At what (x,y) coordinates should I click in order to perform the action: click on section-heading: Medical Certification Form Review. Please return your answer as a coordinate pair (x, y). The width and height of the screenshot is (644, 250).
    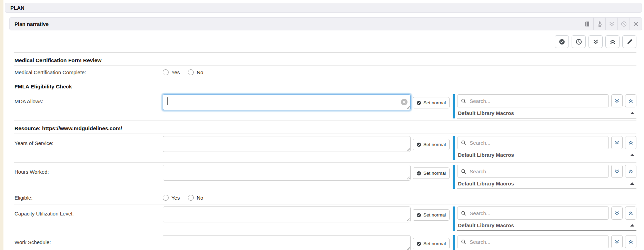
    Looking at the image, I should click on (325, 59).